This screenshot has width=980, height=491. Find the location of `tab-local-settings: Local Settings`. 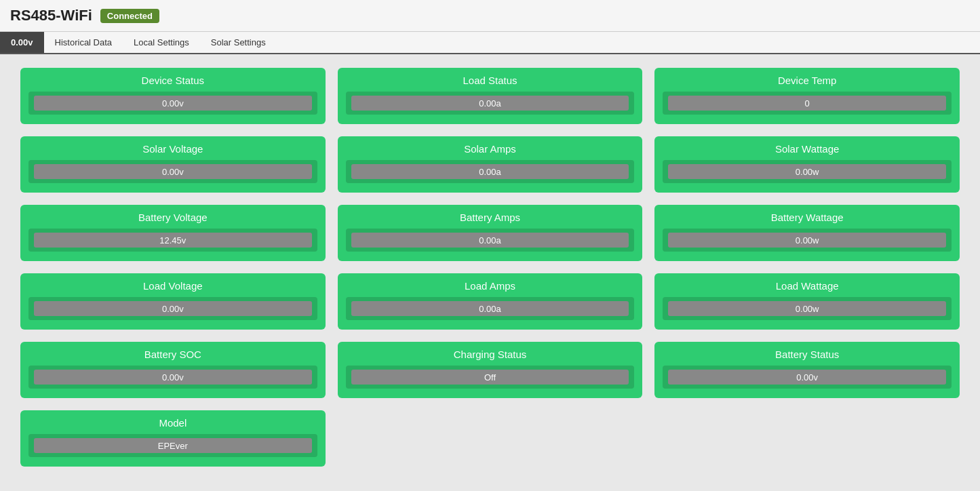

tab-local-settings: Local Settings is located at coordinates (161, 42).